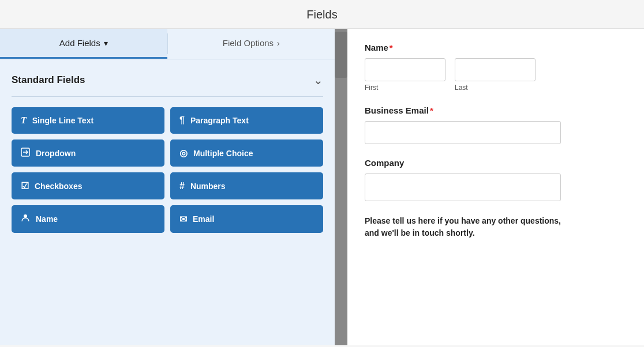  Describe the element at coordinates (219, 120) in the screenshot. I see `paragraph-text-label: Paragraph Text` at that location.